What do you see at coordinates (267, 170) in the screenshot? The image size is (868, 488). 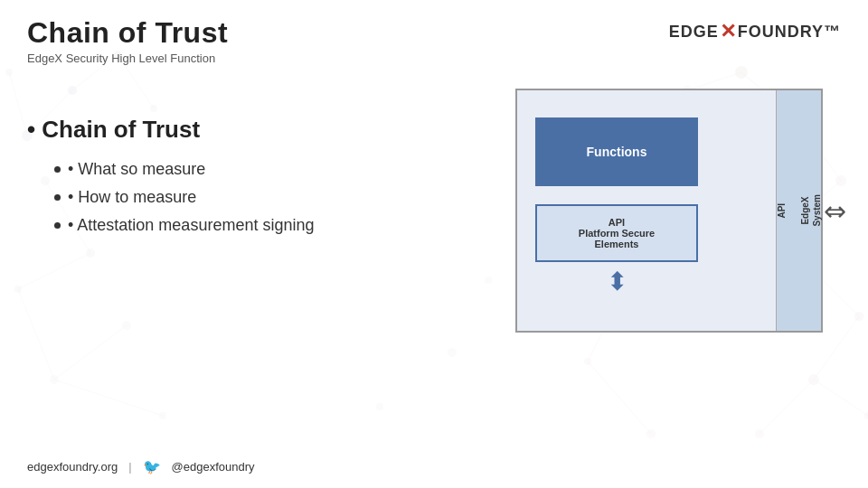 I see `bullet-item-1: • What so measure` at bounding box center [267, 170].